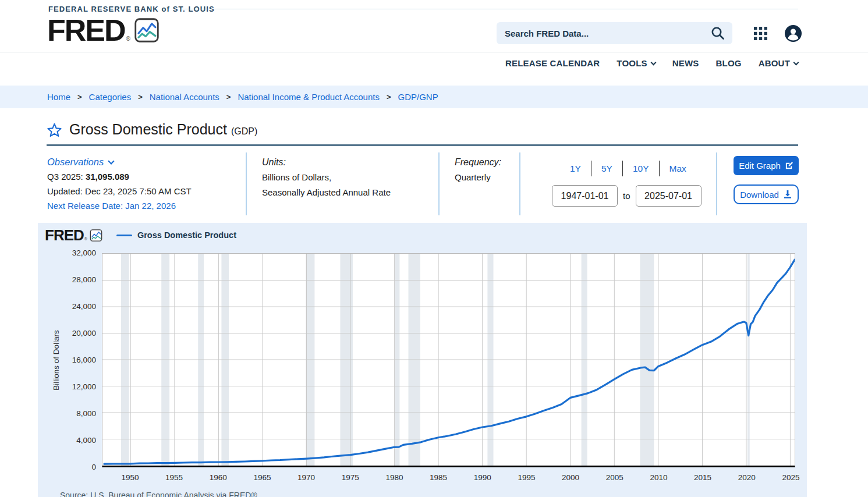 The height and width of the screenshot is (497, 868). I want to click on x-tick: 2010, so click(658, 477).